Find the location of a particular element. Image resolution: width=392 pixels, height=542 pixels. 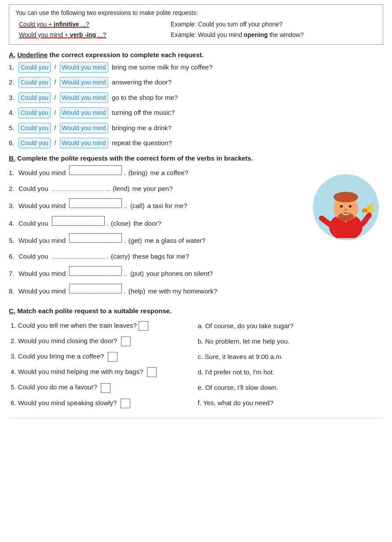

could-you-6: Could you is located at coordinates (34, 143).